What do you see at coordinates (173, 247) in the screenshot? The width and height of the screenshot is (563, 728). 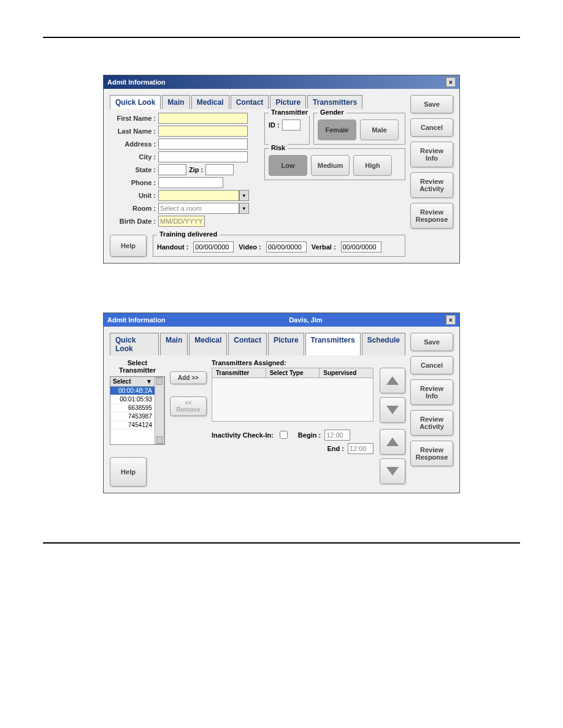 I see `handout-label: Handout :` at bounding box center [173, 247].